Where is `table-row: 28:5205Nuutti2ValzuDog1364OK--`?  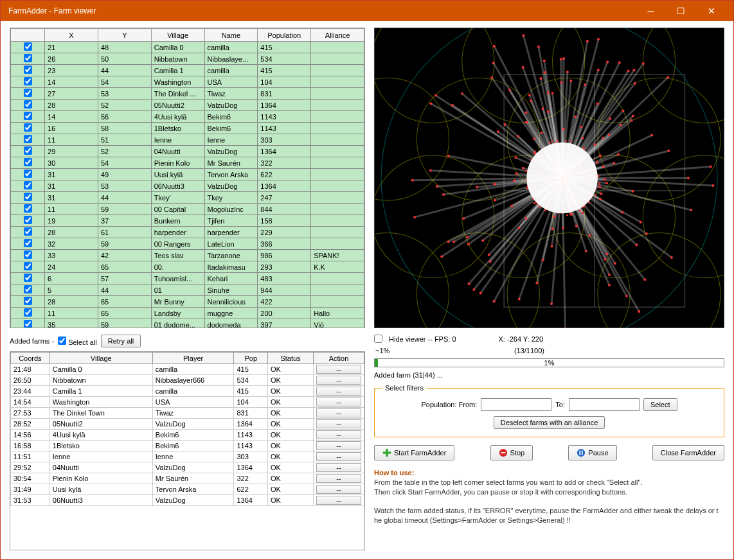 table-row: 28:5205Nuutti2ValzuDog1364OK-- is located at coordinates (188, 424).